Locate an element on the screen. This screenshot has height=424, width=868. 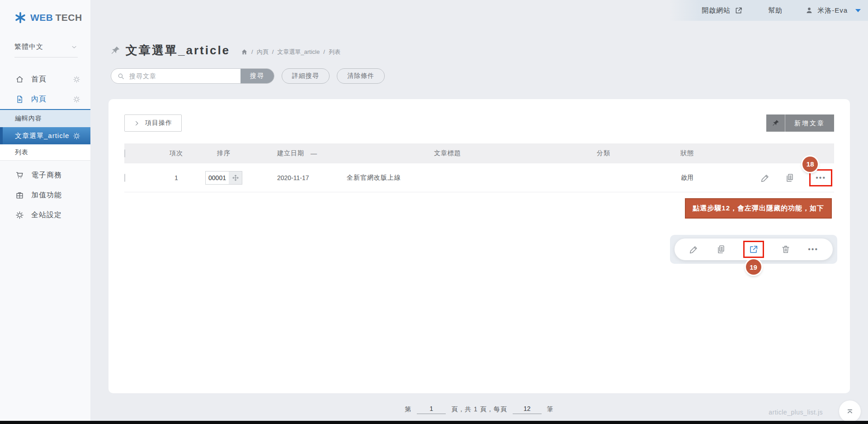
annotation-badge-19: 19 is located at coordinates (754, 267).